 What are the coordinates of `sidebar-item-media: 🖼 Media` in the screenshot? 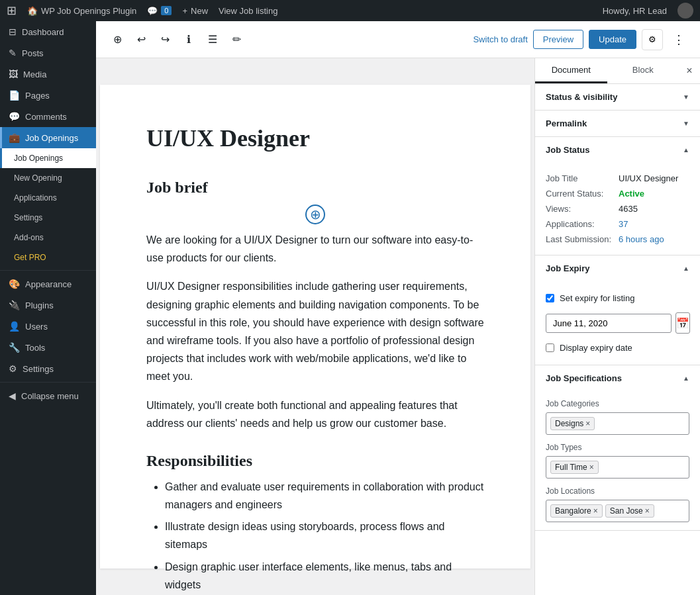 It's located at (48, 74).